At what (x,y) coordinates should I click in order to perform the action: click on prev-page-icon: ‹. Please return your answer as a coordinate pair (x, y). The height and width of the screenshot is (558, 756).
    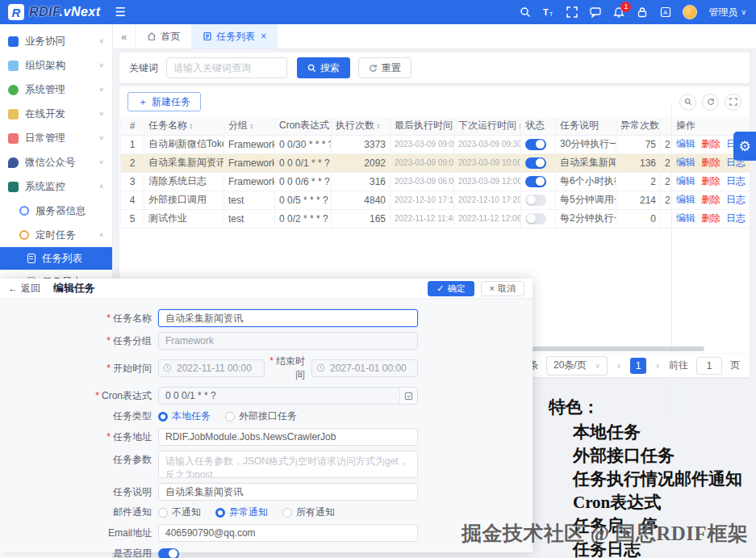
    Looking at the image, I should click on (619, 366).